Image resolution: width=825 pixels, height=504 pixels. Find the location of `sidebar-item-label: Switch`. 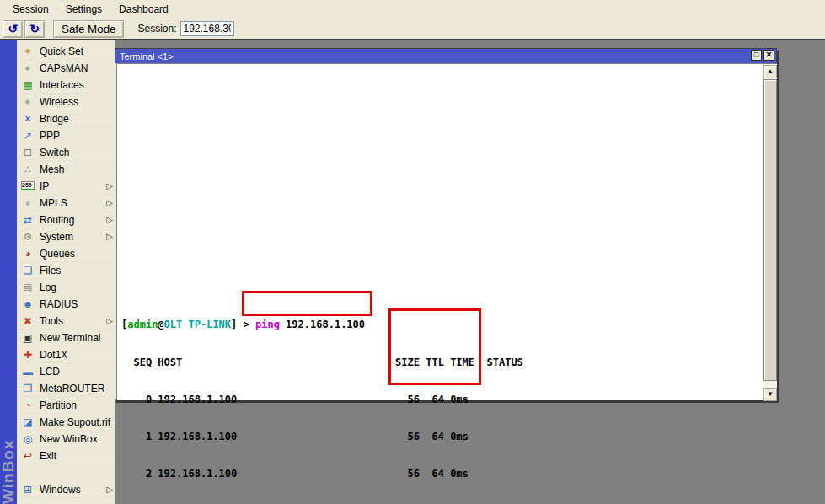

sidebar-item-label: Switch is located at coordinates (54, 153).